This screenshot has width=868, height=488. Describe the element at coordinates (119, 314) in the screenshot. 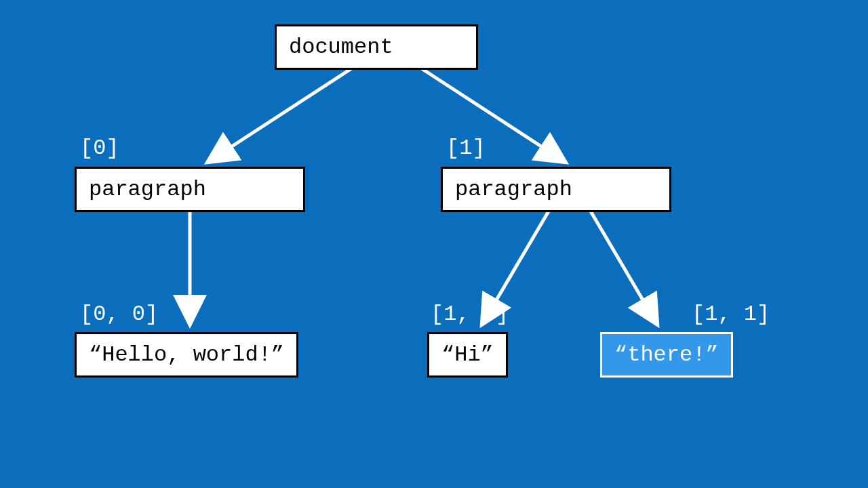

I see `path-label-0-0: [0, 0]` at that location.